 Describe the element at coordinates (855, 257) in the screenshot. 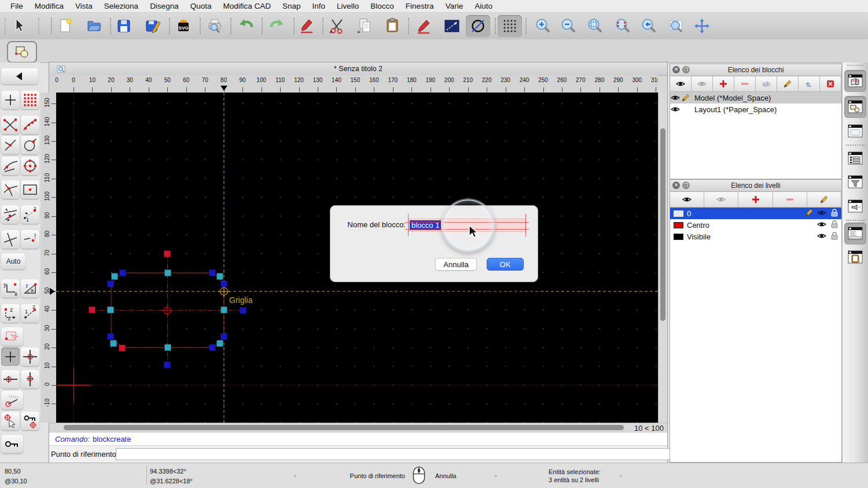

I see `clipboard-panel-toggle` at that location.